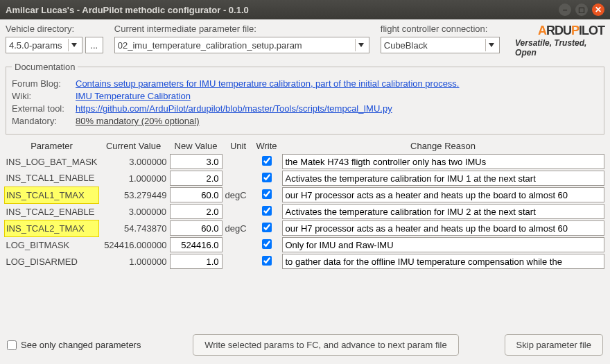 The image size is (610, 364). Describe the element at coordinates (134, 146) in the screenshot. I see `header-current: Current Value` at that location.